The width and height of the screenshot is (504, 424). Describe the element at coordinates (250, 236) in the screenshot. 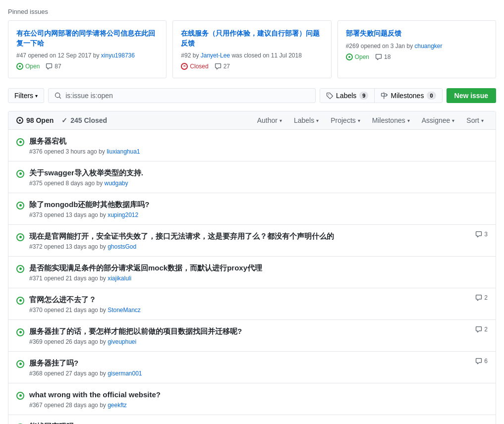

I see `issue-title-3: 现在是官网能打开，安全证书失效了，接口无法请求，这是要弃用了么？都没有个声明什么…` at that location.